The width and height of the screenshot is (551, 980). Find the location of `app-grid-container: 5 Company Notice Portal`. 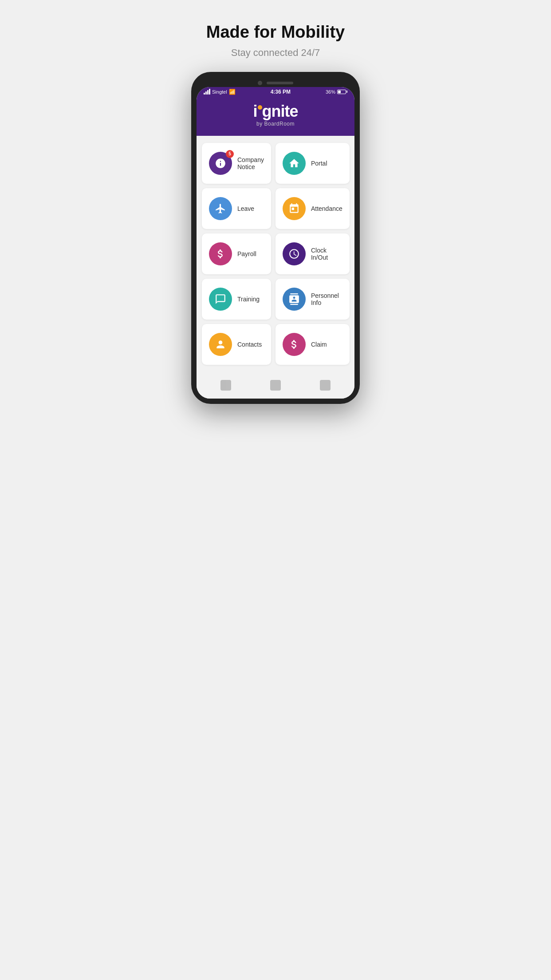

app-grid-container: 5 Company Notice Portal is located at coordinates (276, 254).